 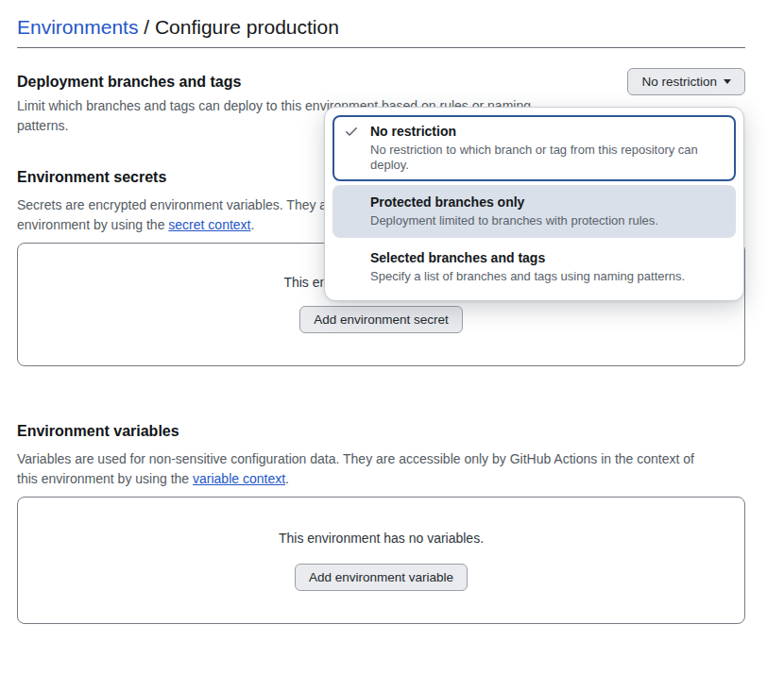 I want to click on restriction-selector-button: No restriction, so click(x=686, y=81).